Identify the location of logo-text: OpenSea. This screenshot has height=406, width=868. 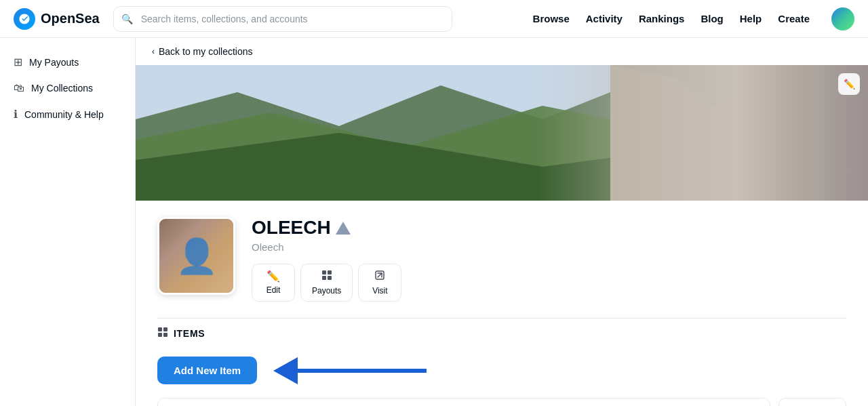
(71, 19).